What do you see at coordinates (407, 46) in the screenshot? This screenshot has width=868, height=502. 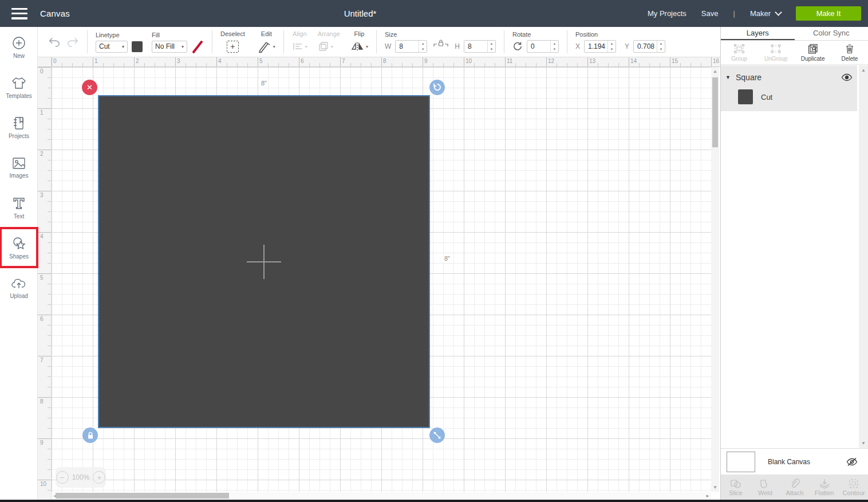 I see `width-field` at bounding box center [407, 46].